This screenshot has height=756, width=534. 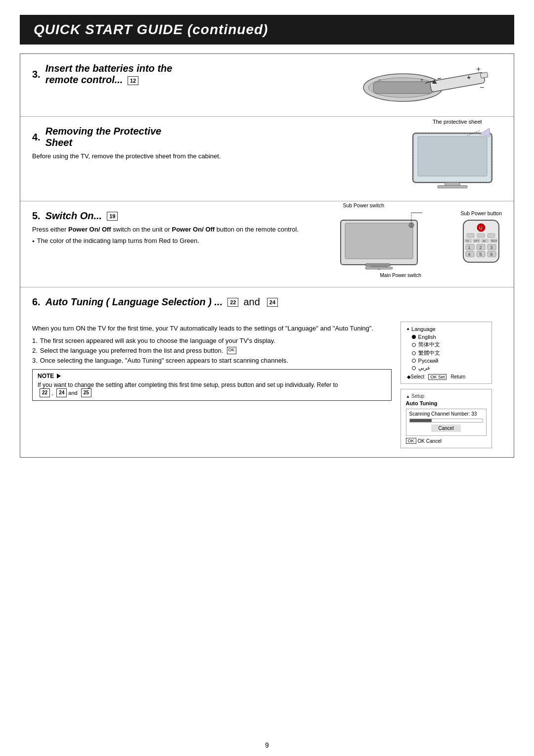 I want to click on auto-tuning-title: Auto Tuning, so click(x=446, y=403).